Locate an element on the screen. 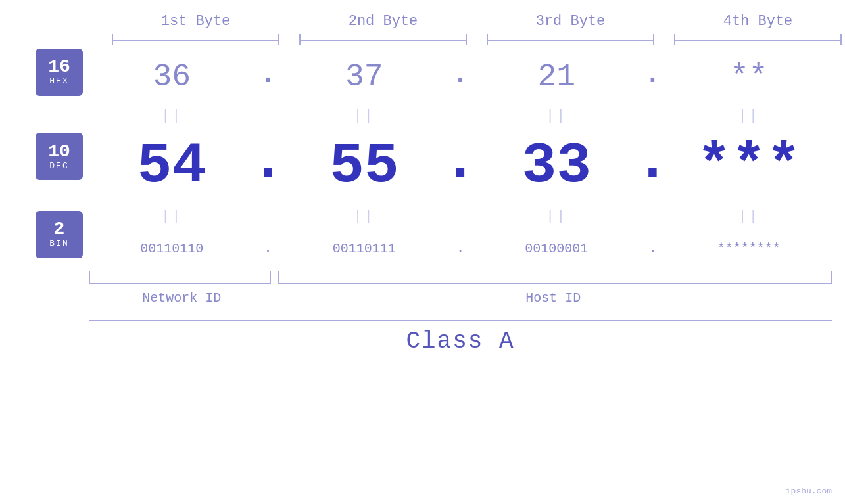  bin-badge: 2 BIN is located at coordinates (59, 235).